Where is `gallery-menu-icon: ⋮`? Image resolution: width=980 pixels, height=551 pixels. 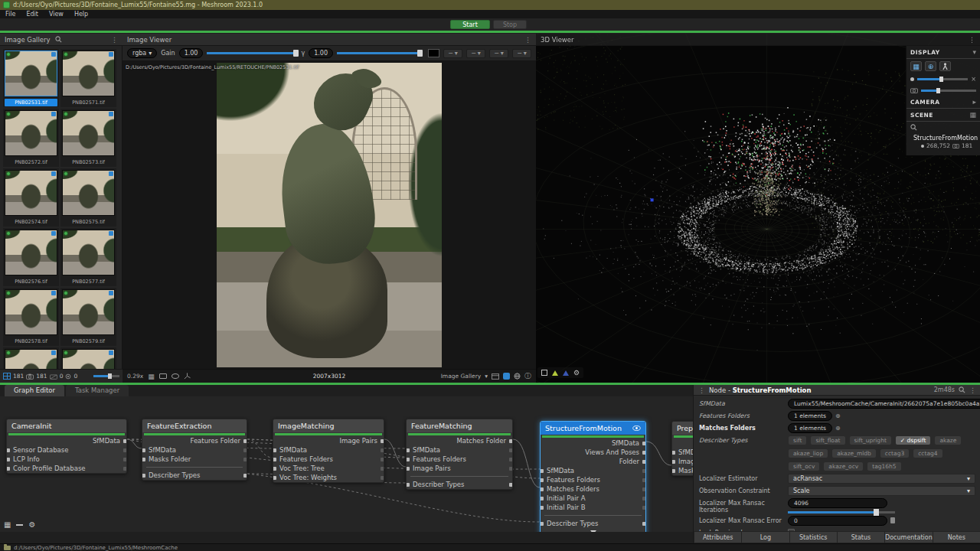 gallery-menu-icon: ⋮ is located at coordinates (115, 40).